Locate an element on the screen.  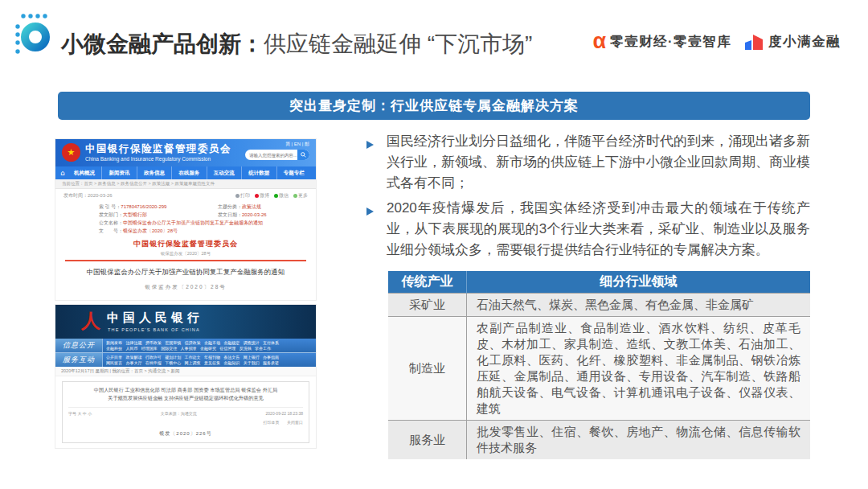
page-title-bold: 小微金融产品创新： is located at coordinates (162, 43).